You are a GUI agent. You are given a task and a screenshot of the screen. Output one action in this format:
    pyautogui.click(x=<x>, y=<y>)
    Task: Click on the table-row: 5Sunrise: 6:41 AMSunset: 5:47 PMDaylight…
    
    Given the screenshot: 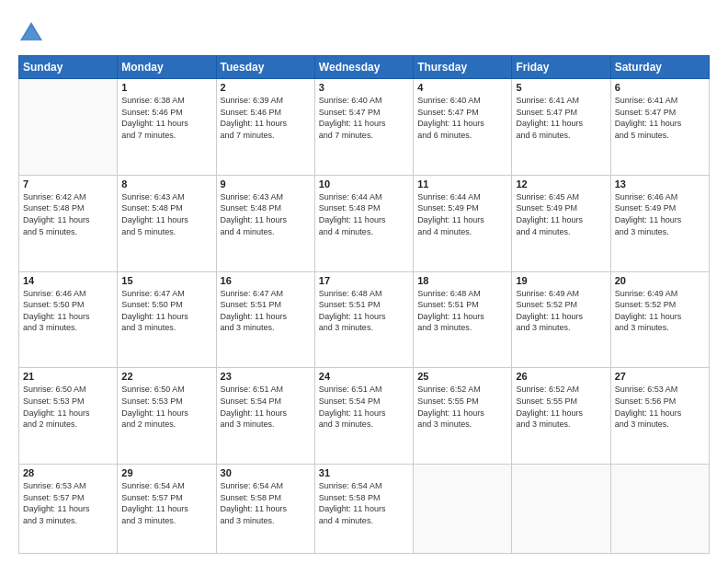 What is the action you would take?
    pyautogui.click(x=561, y=127)
    